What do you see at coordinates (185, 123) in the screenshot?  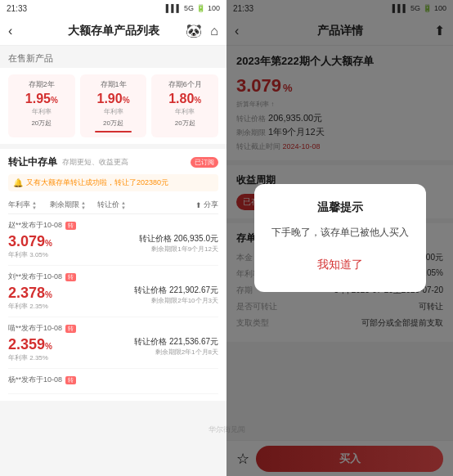 I see `rate-card-2-min: 20万起` at bounding box center [185, 123].